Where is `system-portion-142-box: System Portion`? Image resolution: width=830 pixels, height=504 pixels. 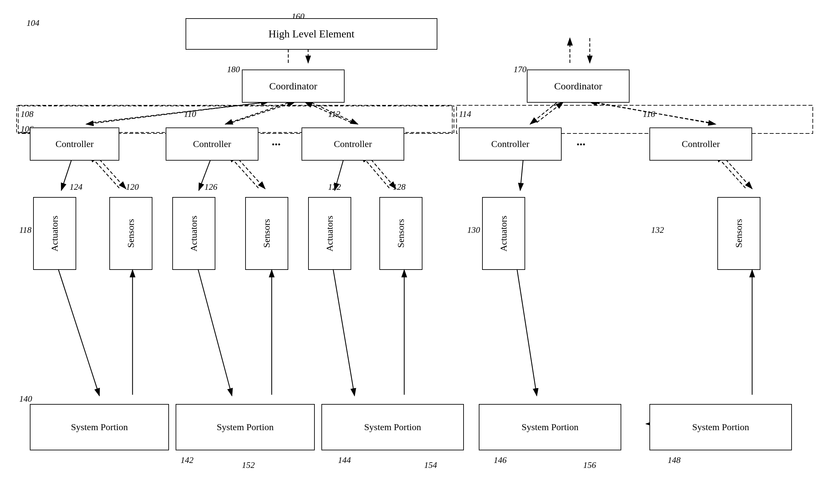
system-portion-142-box: System Portion is located at coordinates (245, 427).